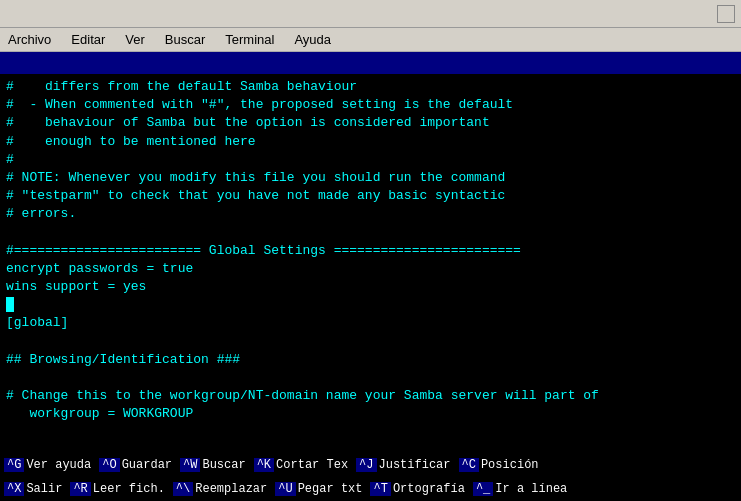 The height and width of the screenshot is (501, 741). I want to click on shortcut-label: Ver ayuda, so click(58, 465).